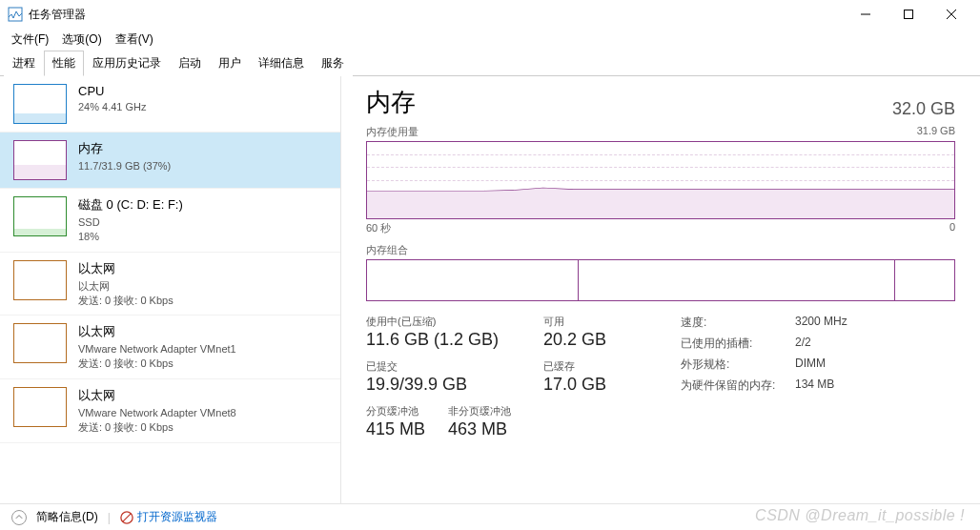  I want to click on sidebar-item-sub1: 以太网, so click(126, 286).